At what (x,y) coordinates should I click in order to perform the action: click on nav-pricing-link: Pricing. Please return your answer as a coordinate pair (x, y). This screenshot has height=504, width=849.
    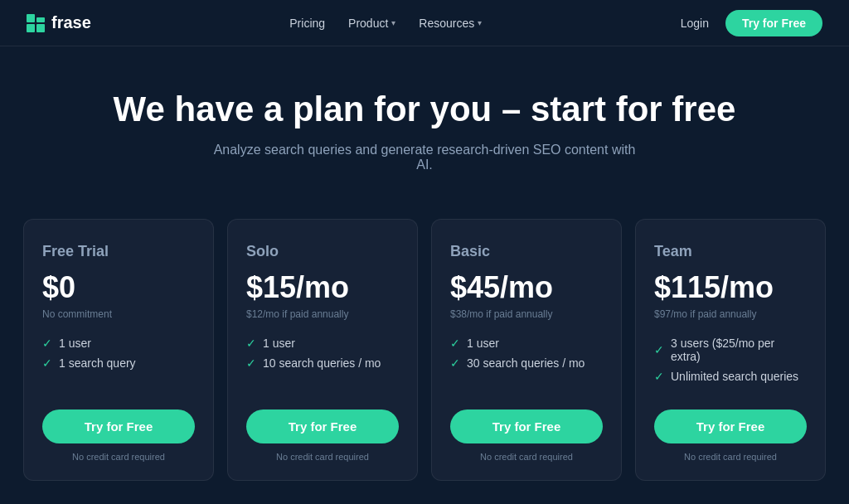
    Looking at the image, I should click on (307, 23).